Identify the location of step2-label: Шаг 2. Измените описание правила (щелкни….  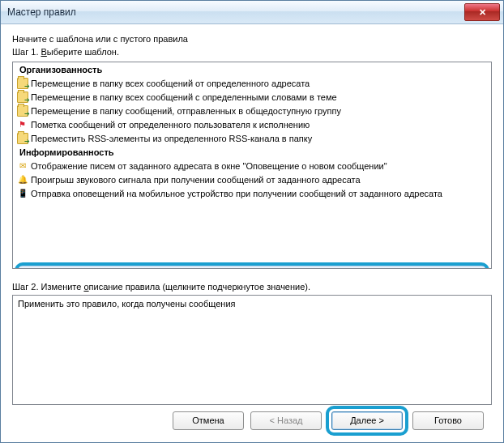
(252, 287).